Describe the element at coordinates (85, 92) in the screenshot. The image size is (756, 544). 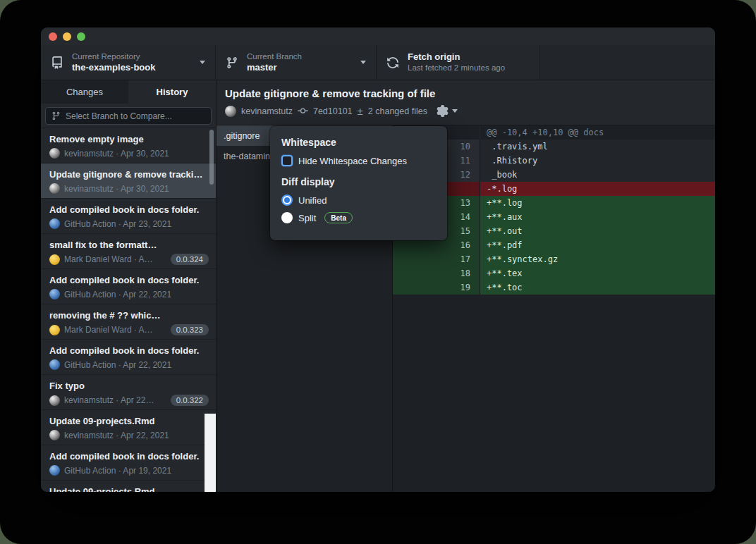
I see `tab-changes: Changes` at that location.